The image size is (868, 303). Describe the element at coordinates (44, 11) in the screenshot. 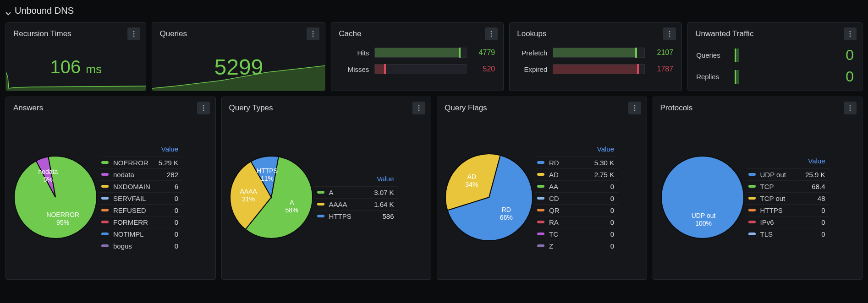

I see `section-title: Unbound DNS` at that location.